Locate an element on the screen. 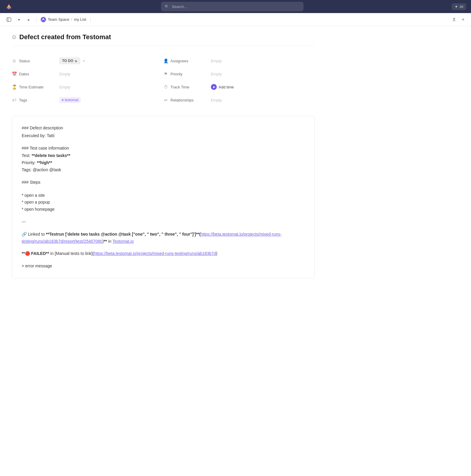 Image resolution: width=471 pixels, height=476 pixels. status-text: TO DO is located at coordinates (68, 61).